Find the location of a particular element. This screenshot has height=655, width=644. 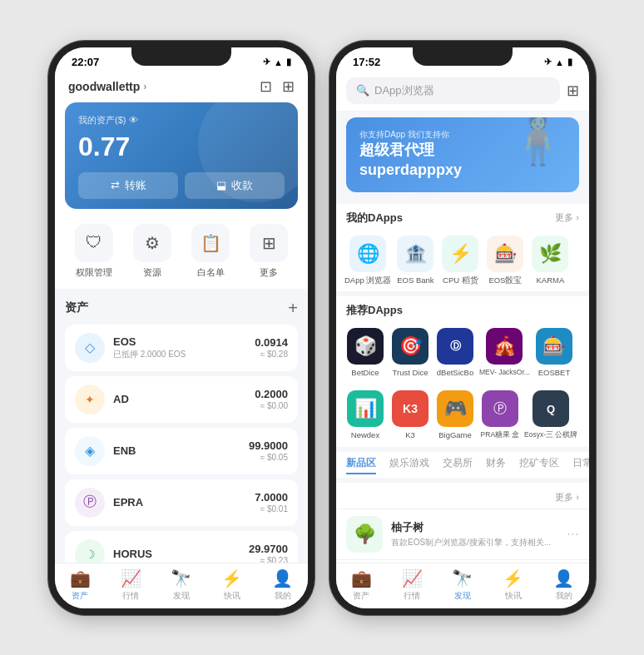

whitelist-icon: 📋 is located at coordinates (211, 243).